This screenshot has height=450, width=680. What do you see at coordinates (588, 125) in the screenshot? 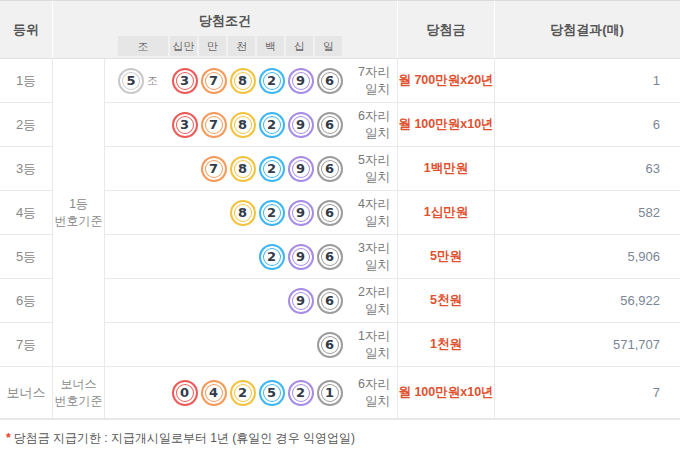
I see `result-count-cell: 6` at bounding box center [588, 125].